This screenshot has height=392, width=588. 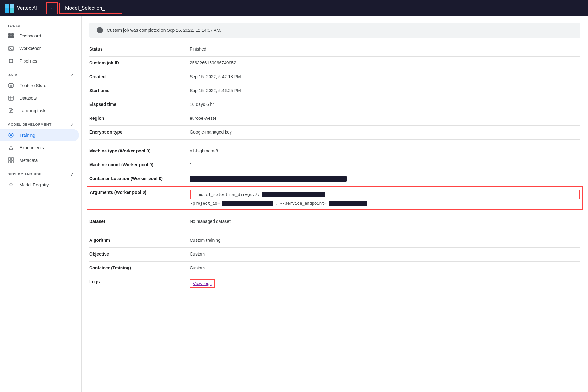 What do you see at coordinates (100, 30) in the screenshot?
I see `info-icon: i` at bounding box center [100, 30].